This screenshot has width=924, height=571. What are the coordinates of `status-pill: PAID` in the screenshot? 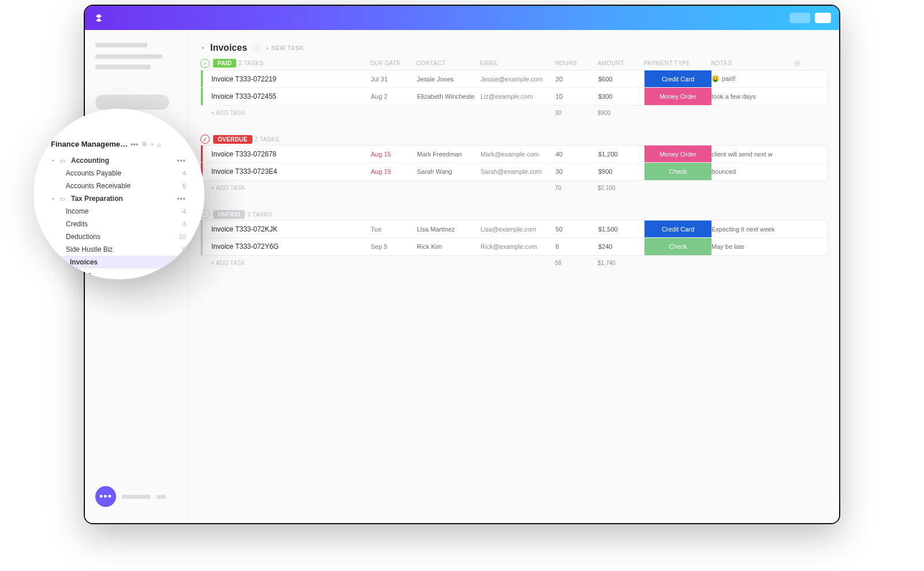 It's located at (225, 64).